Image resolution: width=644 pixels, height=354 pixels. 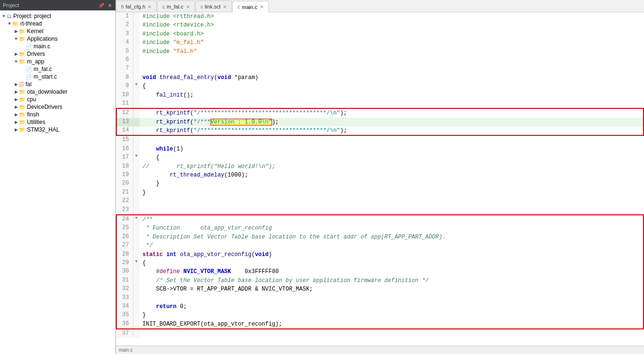 What do you see at coordinates (249, 7) in the screenshot?
I see `tab-main-c-label: main.c` at bounding box center [249, 7].